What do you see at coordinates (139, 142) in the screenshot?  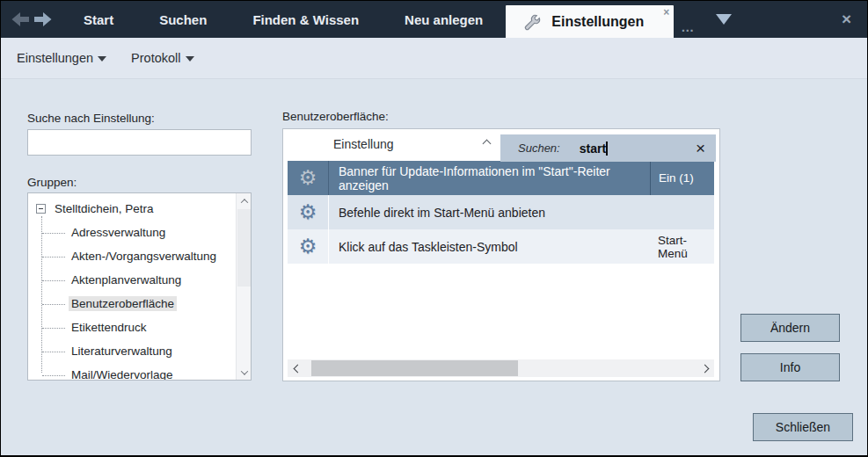 I see `search-setting-input` at bounding box center [139, 142].